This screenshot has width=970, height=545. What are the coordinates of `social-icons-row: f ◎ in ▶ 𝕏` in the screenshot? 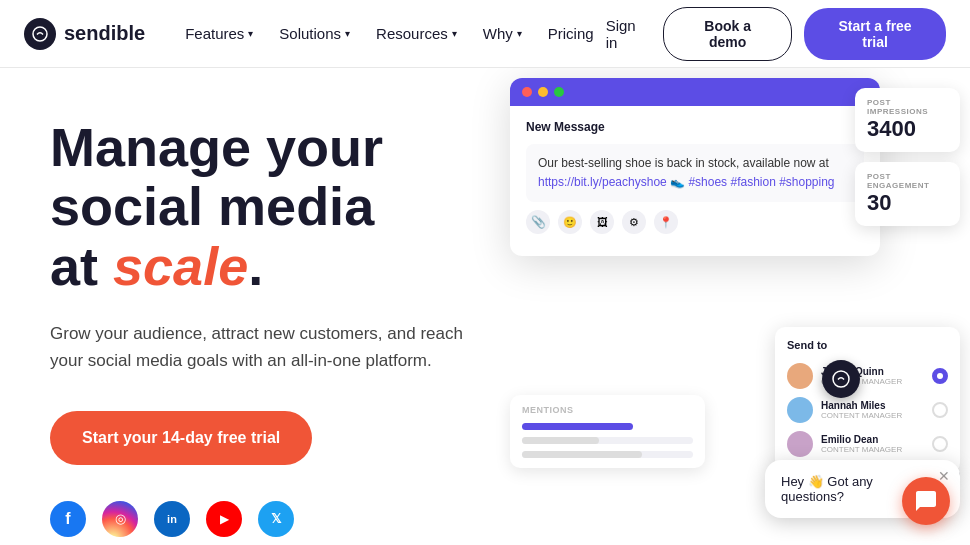 It's located at (300, 519).